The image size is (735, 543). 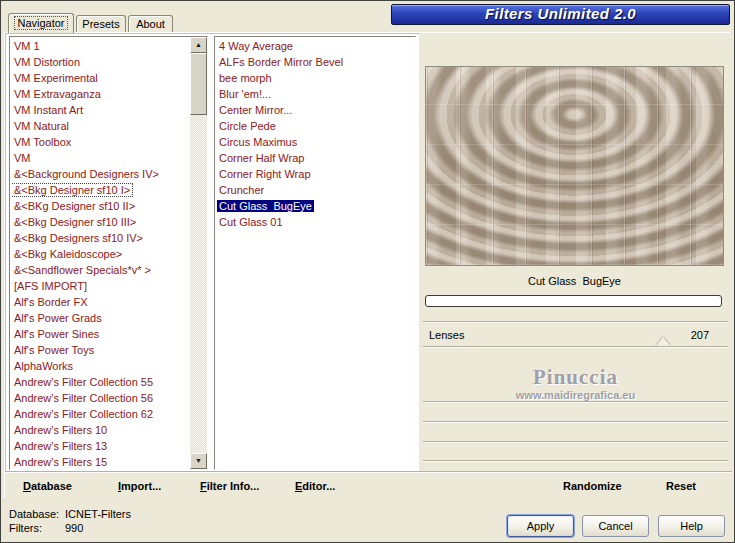 What do you see at coordinates (315, 62) in the screenshot?
I see `filter-item: ALFs Border Mirror Bevel` at bounding box center [315, 62].